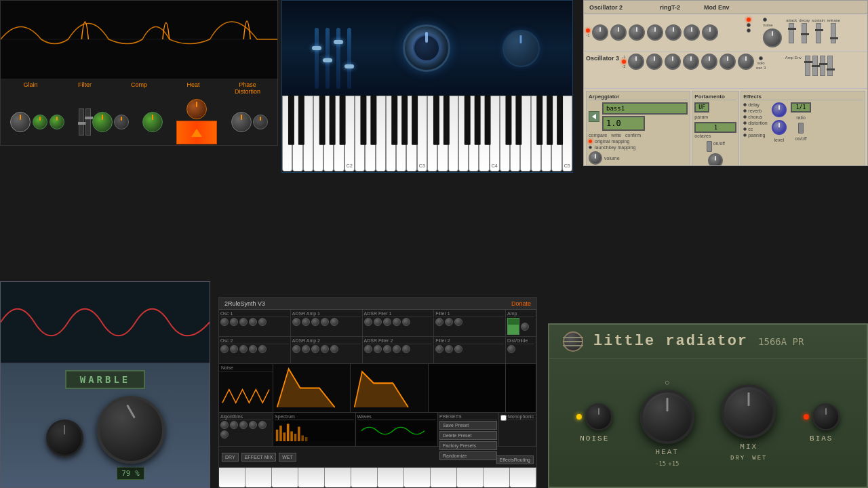 The image size is (868, 488). I want to click on osc2-detune-knob, so click(637, 33).